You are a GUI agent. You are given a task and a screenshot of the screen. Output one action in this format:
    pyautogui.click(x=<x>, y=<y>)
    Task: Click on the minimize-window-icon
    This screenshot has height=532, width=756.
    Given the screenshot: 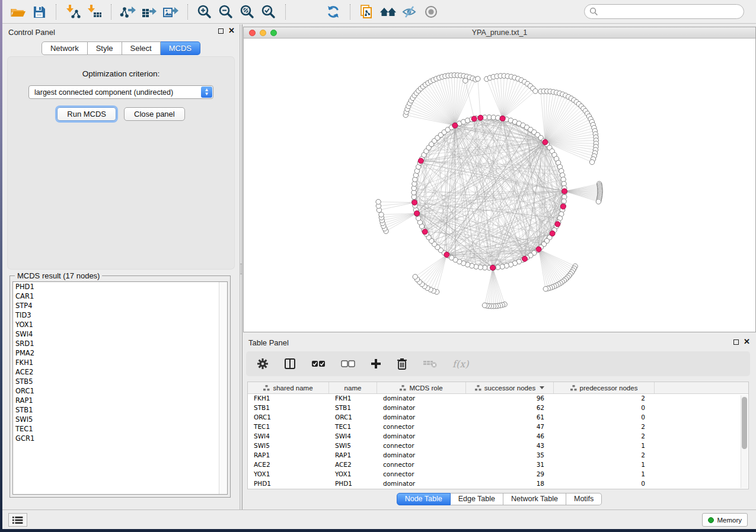 What is the action you would take?
    pyautogui.click(x=263, y=33)
    